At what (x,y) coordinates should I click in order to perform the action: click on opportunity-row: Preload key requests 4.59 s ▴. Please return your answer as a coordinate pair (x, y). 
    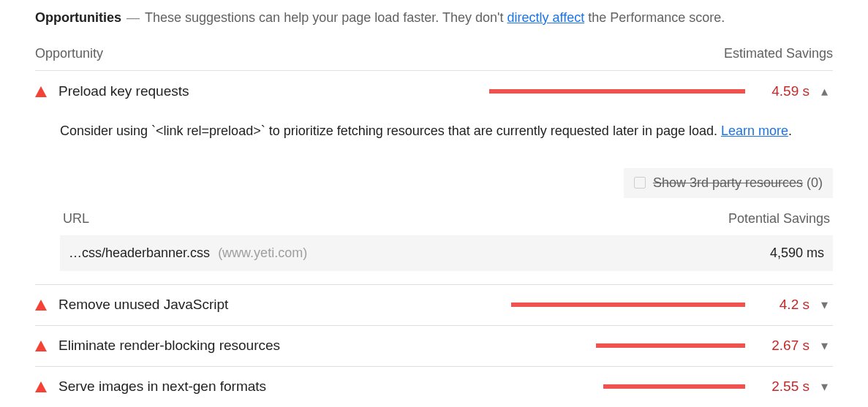
    Looking at the image, I should click on (434, 91).